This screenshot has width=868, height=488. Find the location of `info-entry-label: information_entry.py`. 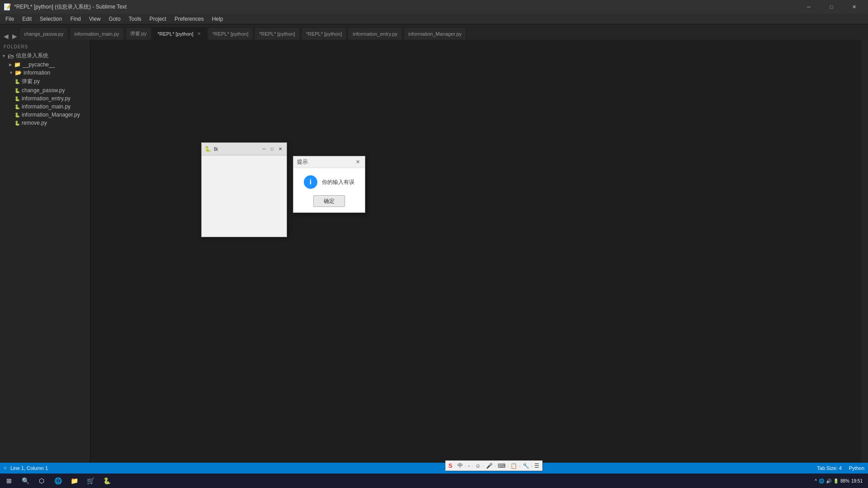

info-entry-label: information_entry.py is located at coordinates (46, 99).